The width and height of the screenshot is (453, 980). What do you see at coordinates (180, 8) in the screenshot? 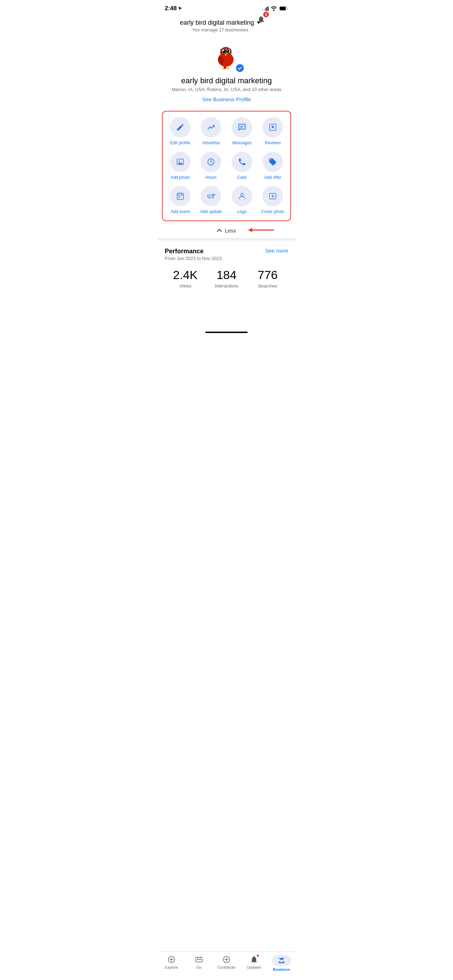
I see `location-arrow-icon` at bounding box center [180, 8].